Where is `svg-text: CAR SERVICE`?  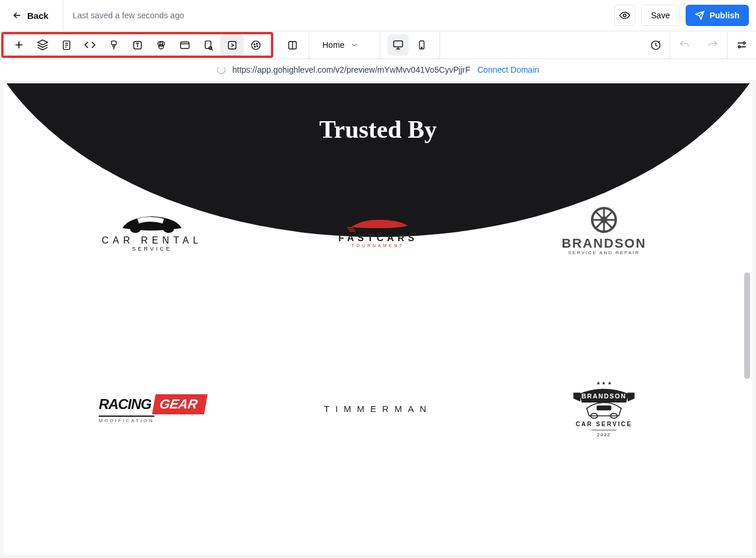 svg-text: CAR SERVICE is located at coordinates (604, 424).